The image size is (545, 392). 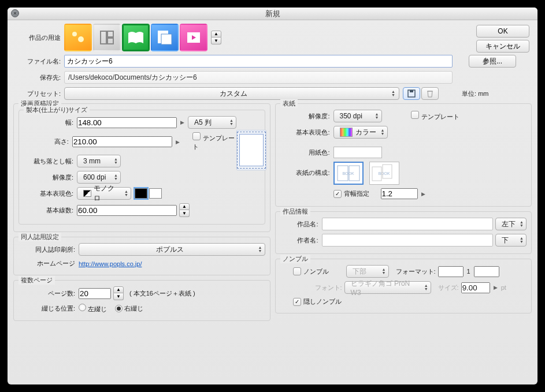 I want to click on spine-checkbox, so click(x=338, y=194).